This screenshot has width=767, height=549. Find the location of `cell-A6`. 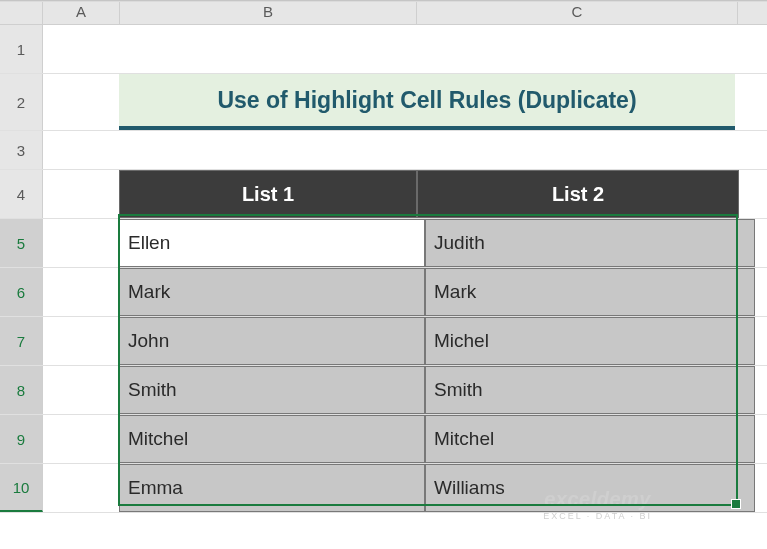

cell-A6 is located at coordinates (81, 292).